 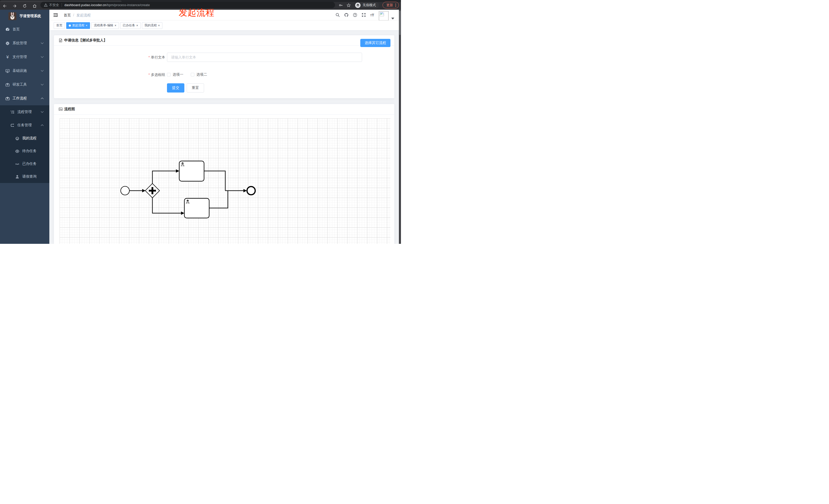 What do you see at coordinates (225, 181) in the screenshot?
I see `bpmn-canvas` at bounding box center [225, 181].